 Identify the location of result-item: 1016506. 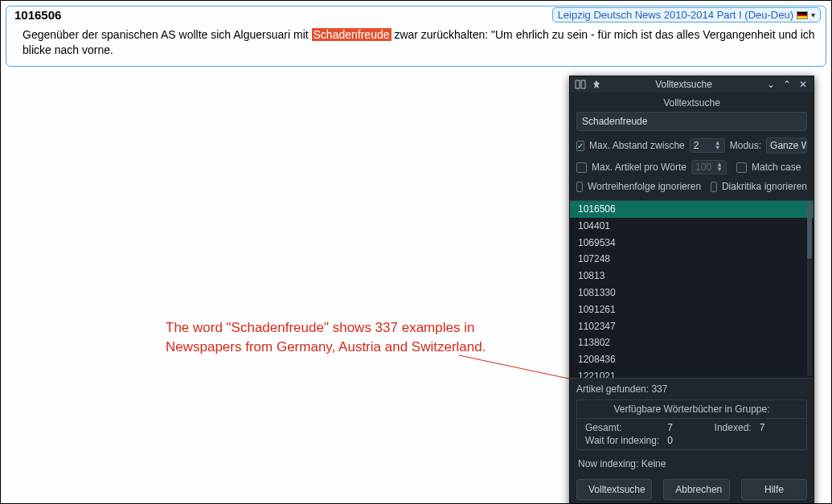
(691, 209).